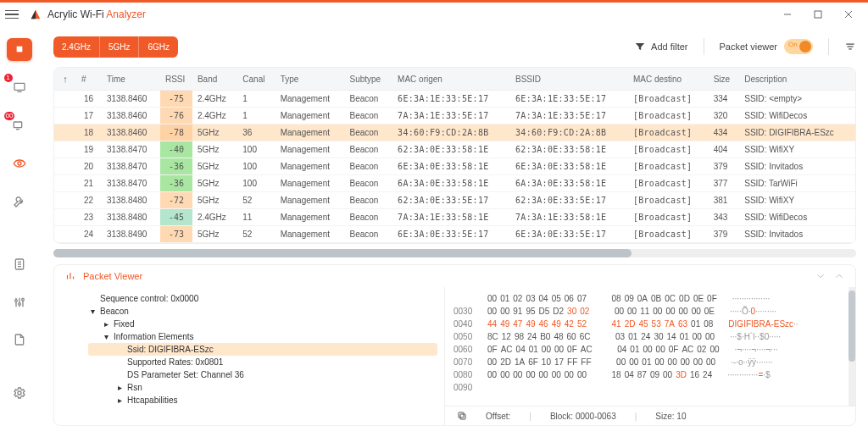 The image size is (868, 426). Describe the element at coordinates (583, 417) in the screenshot. I see `block-label: Block: 0000-0063` at that location.